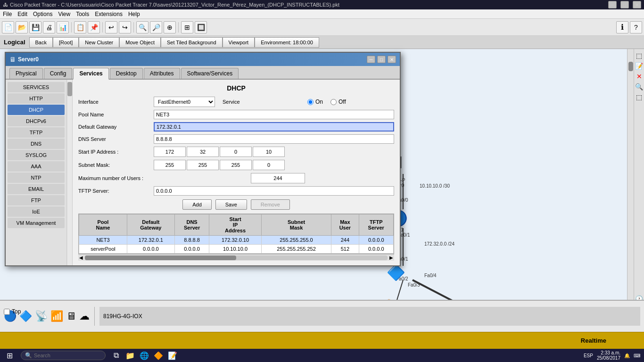 This screenshot has height=362, width=644. I want to click on service-on-radio, so click(310, 102).